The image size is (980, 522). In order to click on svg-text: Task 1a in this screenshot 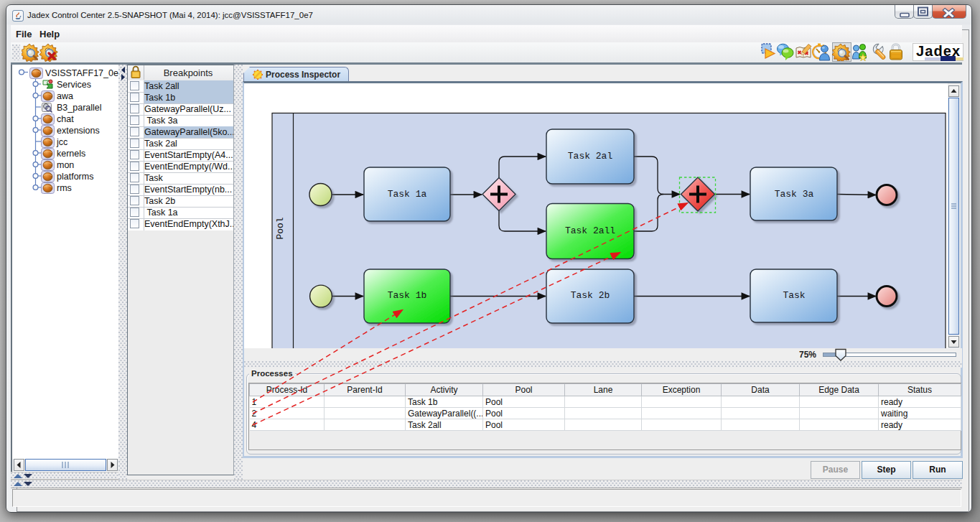, I will do `click(408, 194)`.